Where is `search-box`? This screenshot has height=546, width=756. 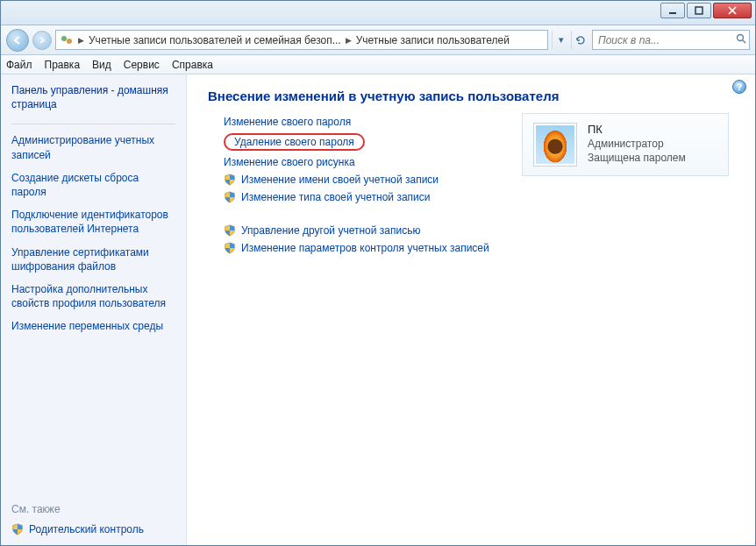 search-box is located at coordinates (671, 40).